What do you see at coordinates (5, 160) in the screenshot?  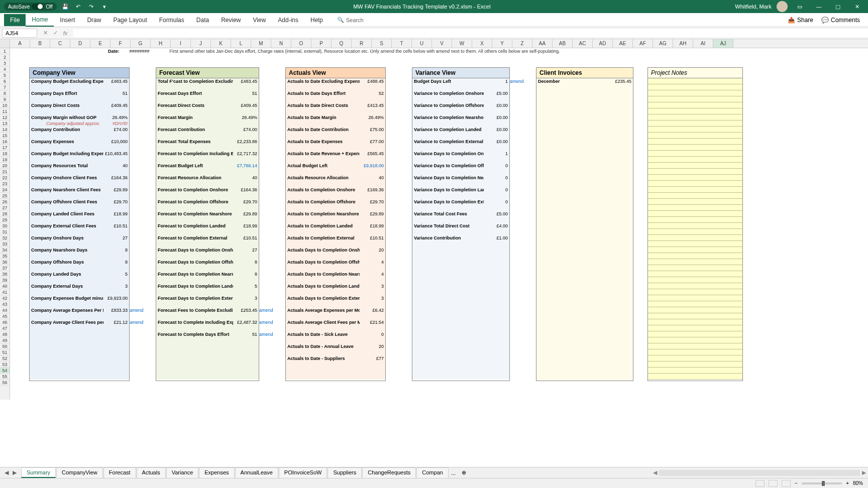 I see `row-header-19: 19` at bounding box center [5, 160].